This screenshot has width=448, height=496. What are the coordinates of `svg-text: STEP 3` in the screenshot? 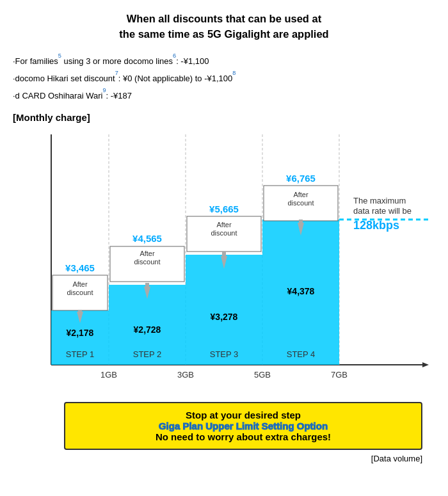 It's located at (224, 355).